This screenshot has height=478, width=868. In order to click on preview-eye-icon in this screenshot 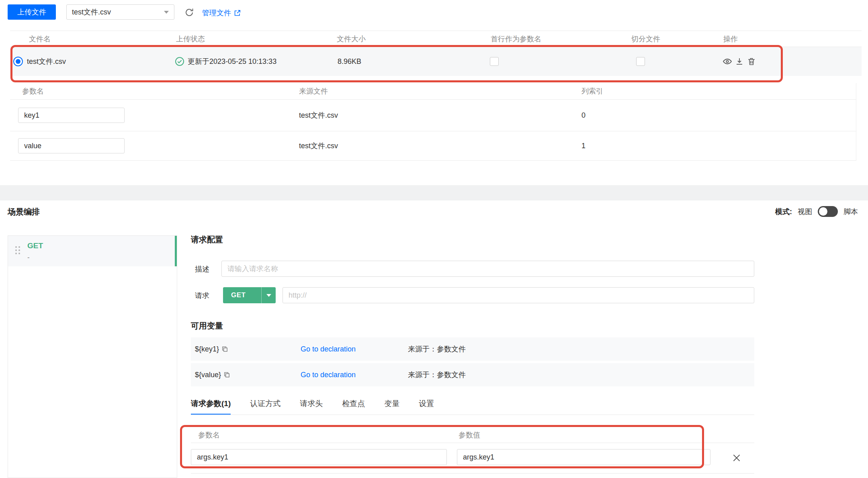, I will do `click(727, 61)`.